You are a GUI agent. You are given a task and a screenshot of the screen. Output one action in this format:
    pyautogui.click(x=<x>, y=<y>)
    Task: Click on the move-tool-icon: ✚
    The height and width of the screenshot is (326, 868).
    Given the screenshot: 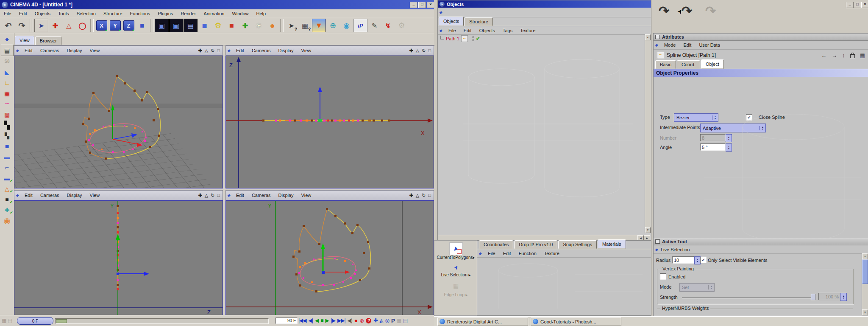 What is the action you would take?
    pyautogui.click(x=55, y=25)
    